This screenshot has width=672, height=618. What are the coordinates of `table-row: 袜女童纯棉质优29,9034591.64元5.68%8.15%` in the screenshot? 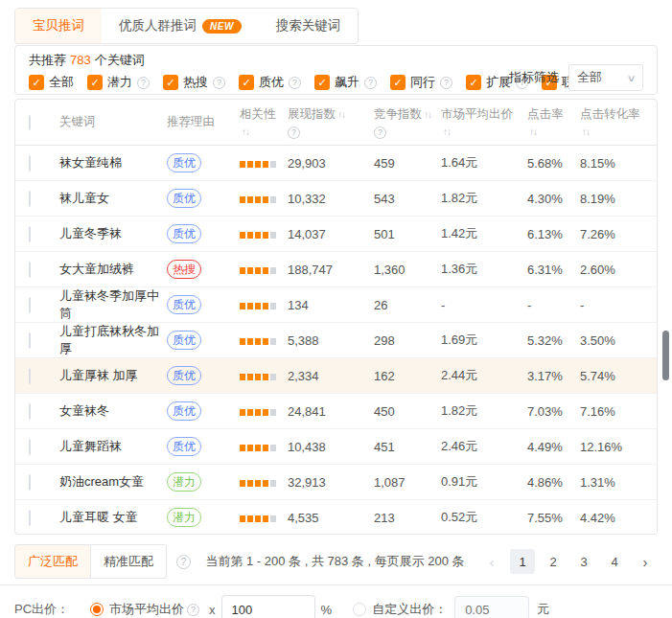 It's located at (336, 163).